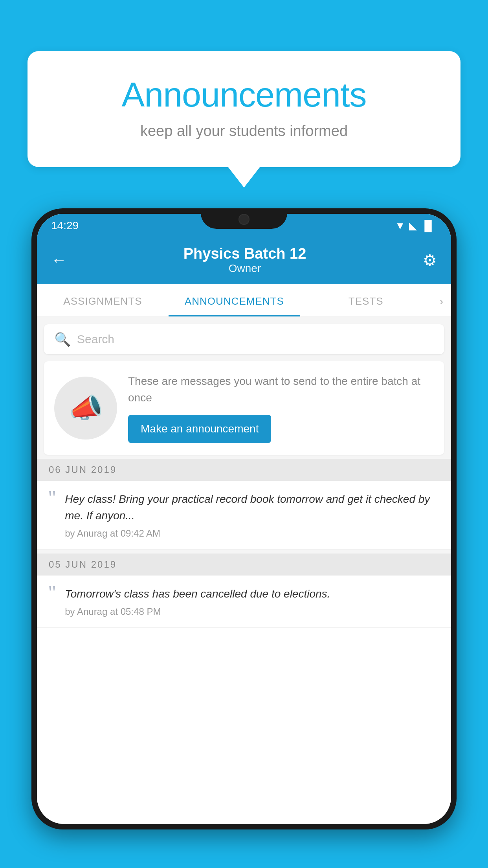 This screenshot has width=488, height=868. Describe the element at coordinates (244, 109) in the screenshot. I see `speech-bubble: Announcements keep all your students inf…` at that location.